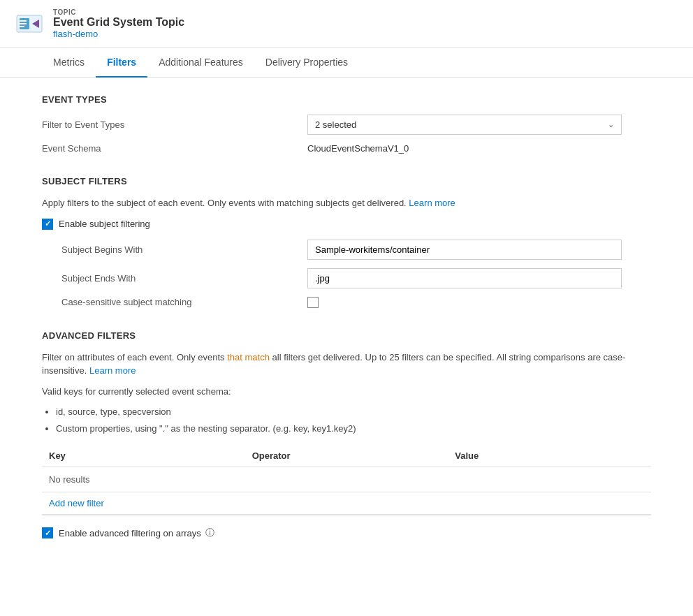 This screenshot has width=693, height=616. I want to click on add-filter-row: Add new filter, so click(346, 504).